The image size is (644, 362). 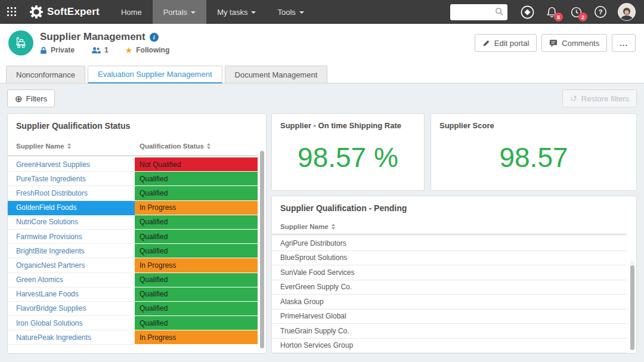 What do you see at coordinates (552, 12) in the screenshot?
I see `notifications-bell-icon: 8` at bounding box center [552, 12].